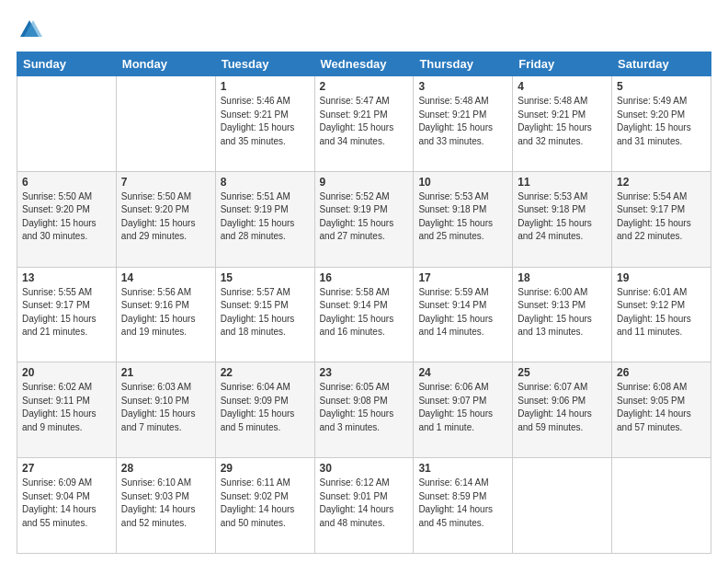  I want to click on day-number: 2, so click(364, 86).